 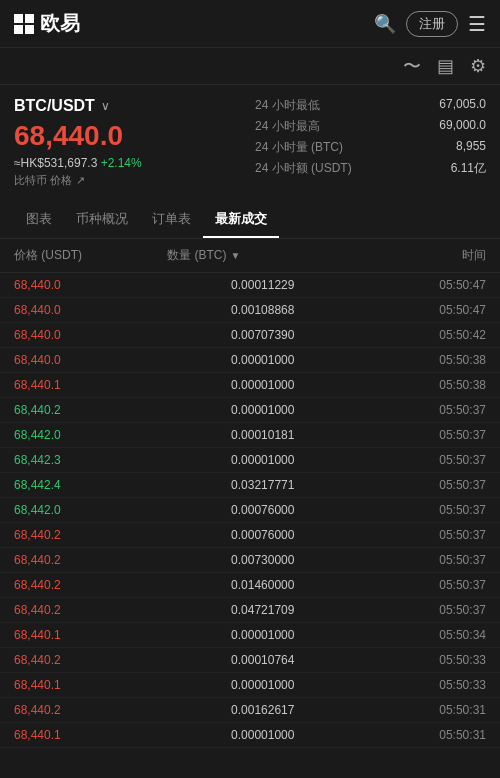 What do you see at coordinates (432, 24) in the screenshot?
I see `register-button: 注册` at bounding box center [432, 24].